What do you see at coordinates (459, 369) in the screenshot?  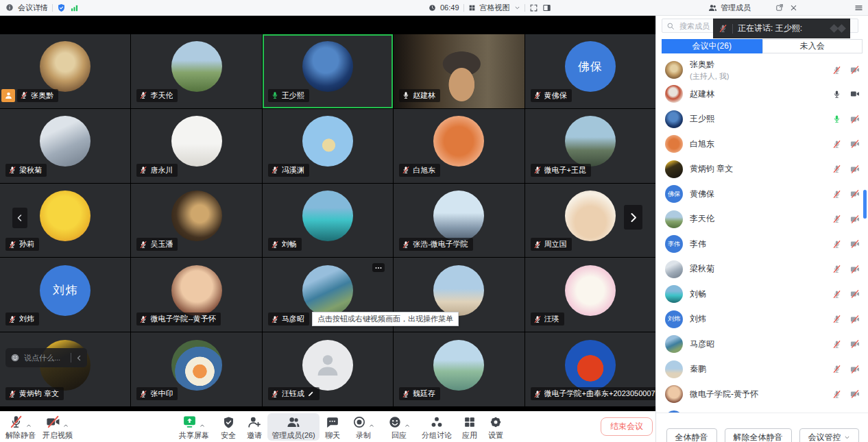 I see `video-tile: 魏廷存` at bounding box center [459, 369].